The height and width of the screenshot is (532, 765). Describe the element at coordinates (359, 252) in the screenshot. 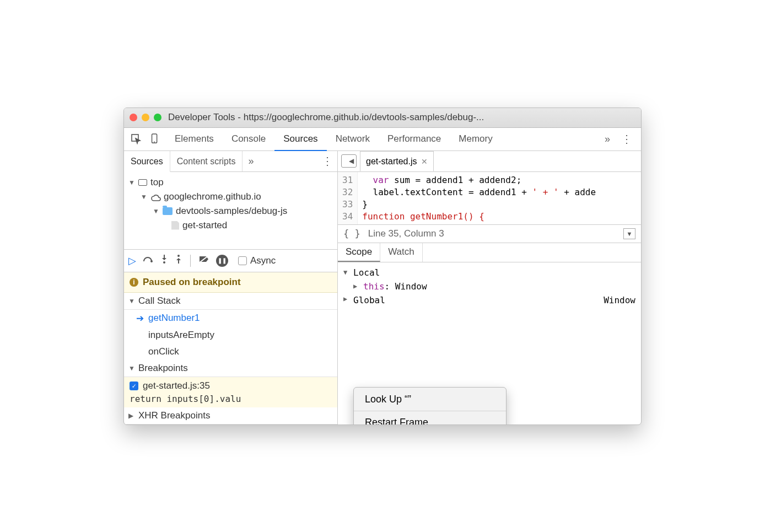

I see `scope-tab-scope: Scope` at that location.